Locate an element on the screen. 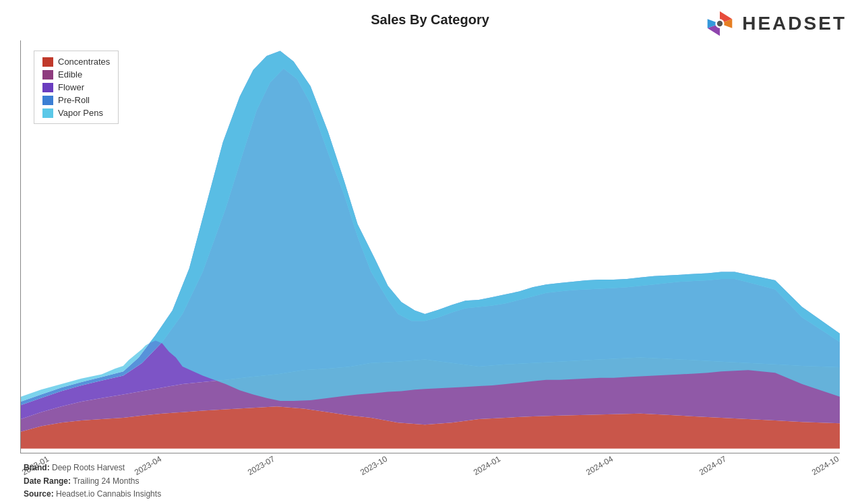  legend-item-concentrates: Concentrates is located at coordinates (76, 62).